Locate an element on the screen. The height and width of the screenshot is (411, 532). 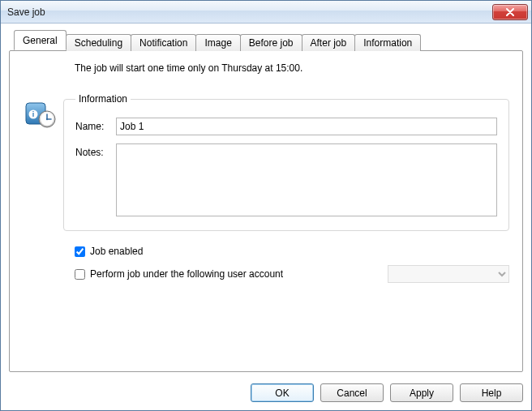
notes-label: Notes: is located at coordinates (96, 151).